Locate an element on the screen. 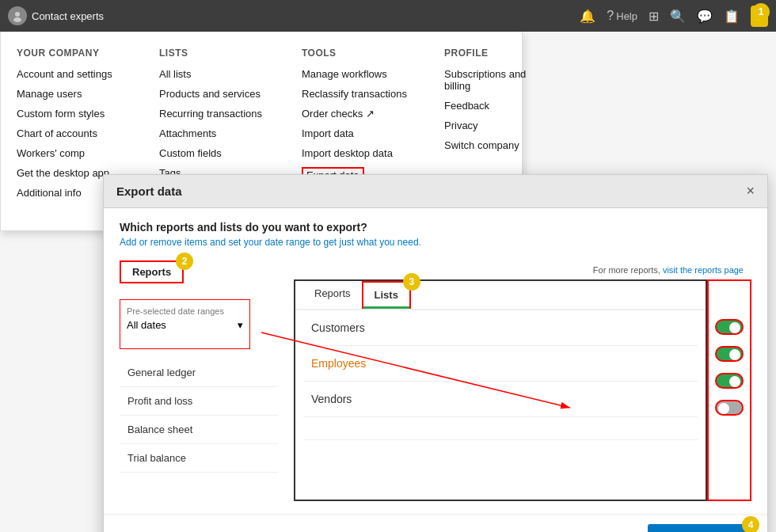  lists-header: LISTS is located at coordinates (215, 53).